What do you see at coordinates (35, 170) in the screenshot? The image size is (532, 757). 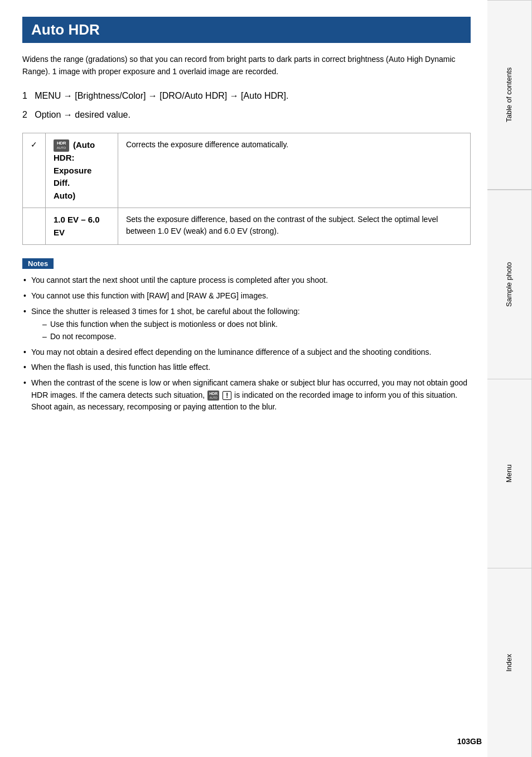 I see `checkmark-cell: ✓` at bounding box center [35, 170].